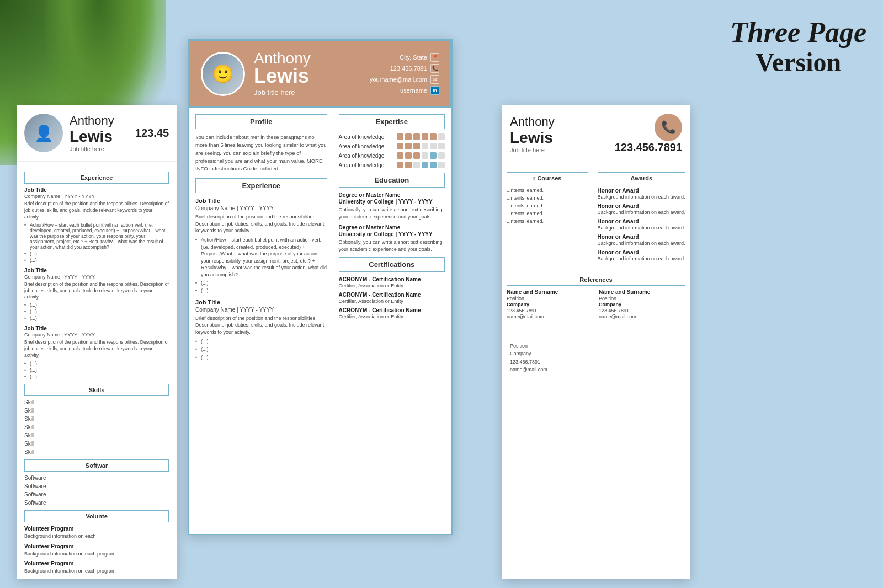 Image resolution: width=883 pixels, height=588 pixels. What do you see at coordinates (97, 487) in the screenshot?
I see `page1-software-2: Software` at bounding box center [97, 487].